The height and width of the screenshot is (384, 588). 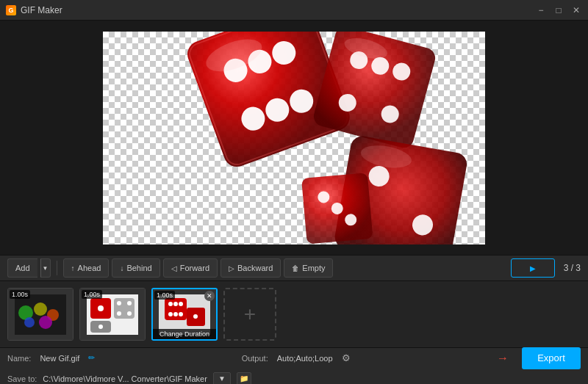 I want to click on forward-button: ◁ Forward, so click(x=190, y=268).